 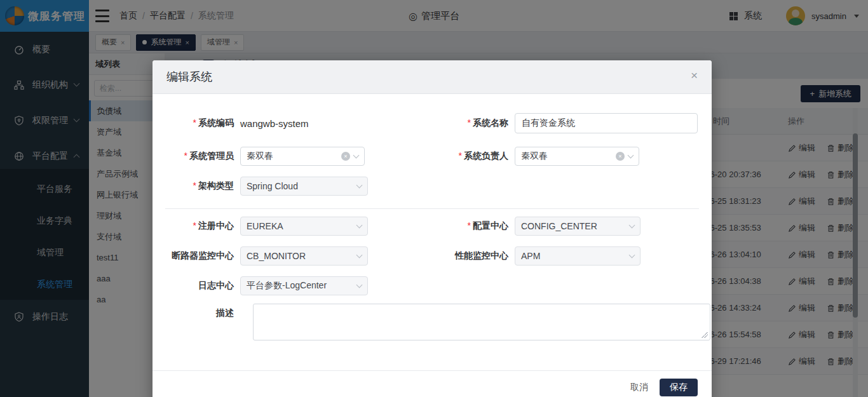 What do you see at coordinates (432, 384) in the screenshot?
I see `modal-footer: 取消 保存` at bounding box center [432, 384].